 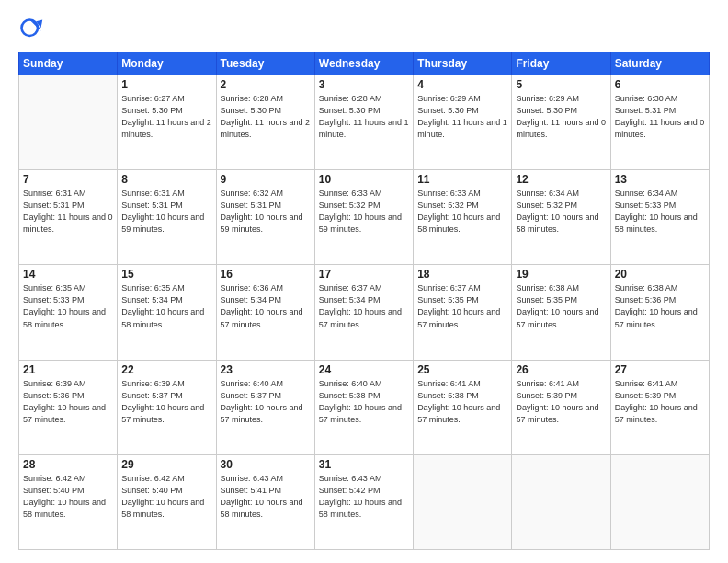 I want to click on day-info: Sunrise: 6:27 AMSunset: 5:30 PMDaylight:…, so click(x=166, y=117).